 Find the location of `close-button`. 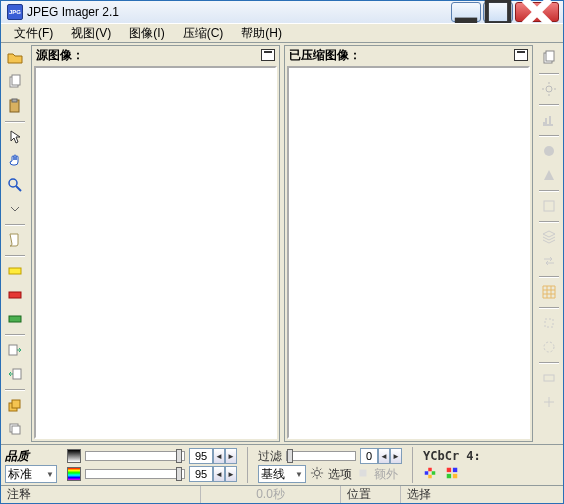

close-button is located at coordinates (537, 12).